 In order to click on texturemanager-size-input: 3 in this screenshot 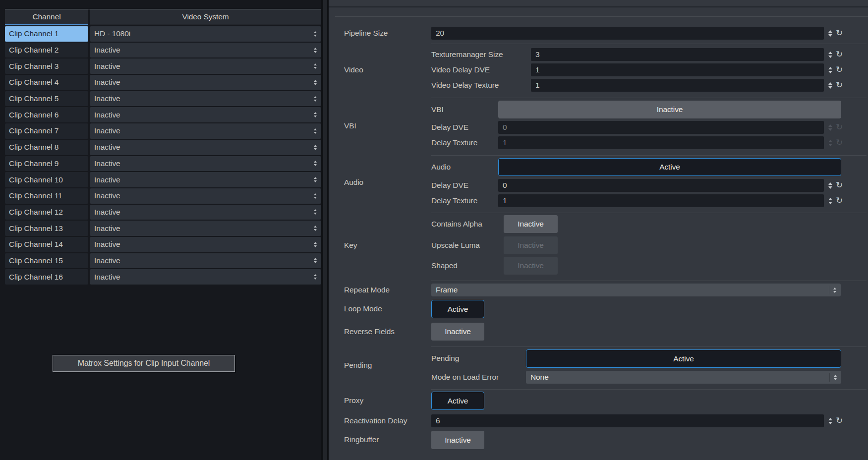, I will do `click(677, 55)`.